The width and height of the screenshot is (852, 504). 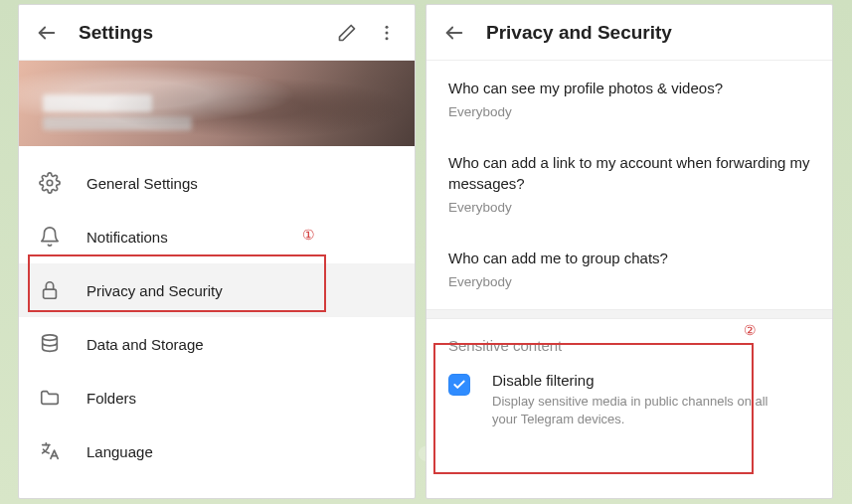 I want to click on menu-label: Language, so click(x=119, y=451).